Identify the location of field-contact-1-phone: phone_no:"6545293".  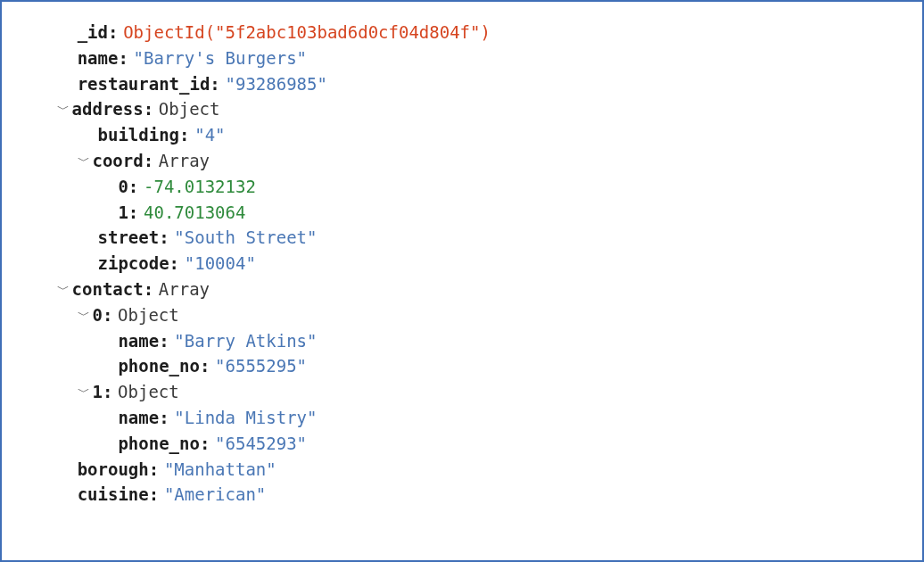
(462, 444).